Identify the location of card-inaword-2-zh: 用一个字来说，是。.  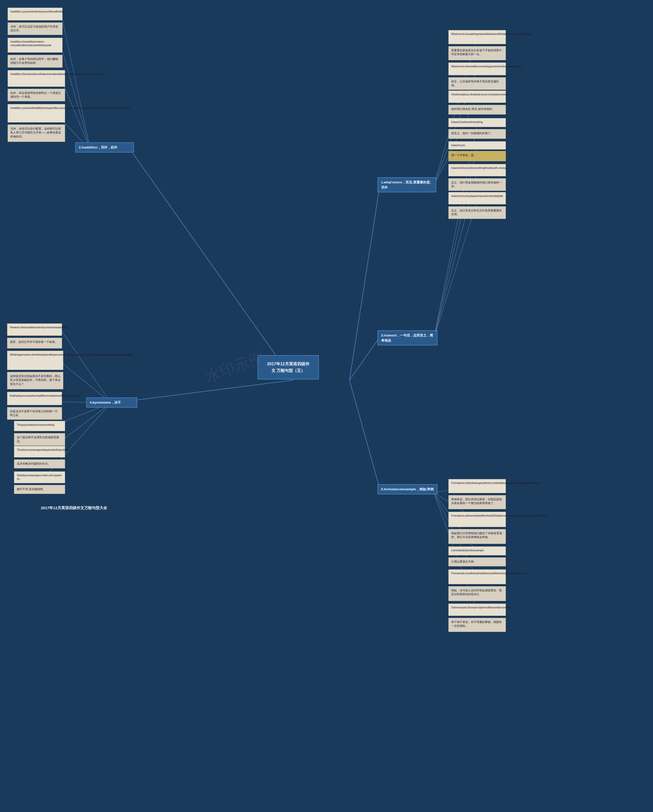
(477, 156).